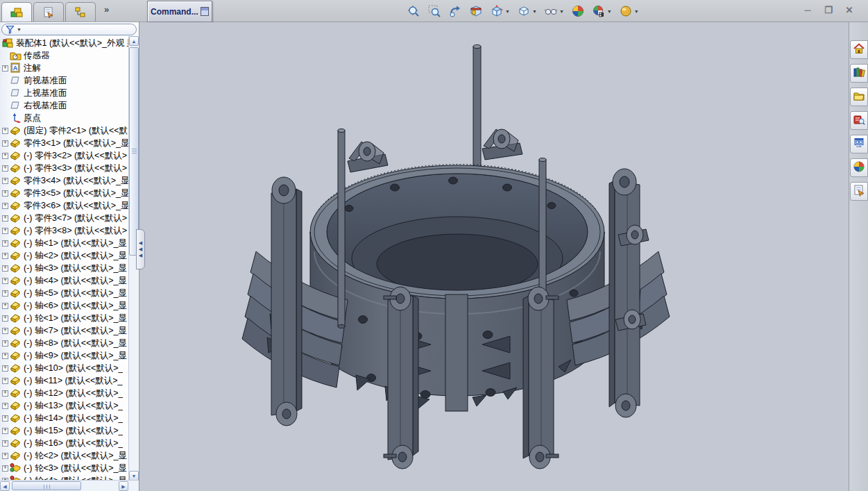  What do you see at coordinates (65, 418) in the screenshot?
I see `tree-item: + (-) 轴<14> (默认<<默认>_` at bounding box center [65, 418].